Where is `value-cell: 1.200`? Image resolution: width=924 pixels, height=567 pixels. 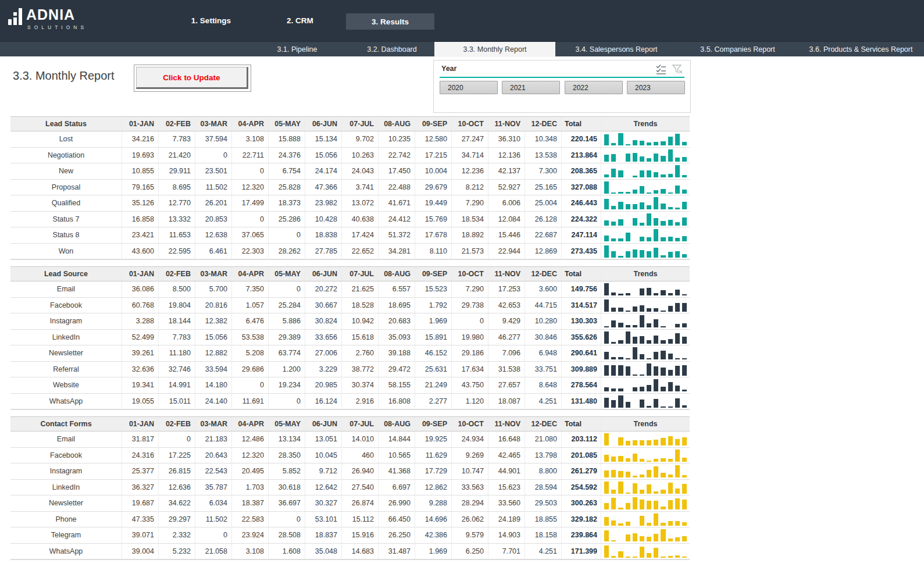 value-cell: 1.200 is located at coordinates (287, 370).